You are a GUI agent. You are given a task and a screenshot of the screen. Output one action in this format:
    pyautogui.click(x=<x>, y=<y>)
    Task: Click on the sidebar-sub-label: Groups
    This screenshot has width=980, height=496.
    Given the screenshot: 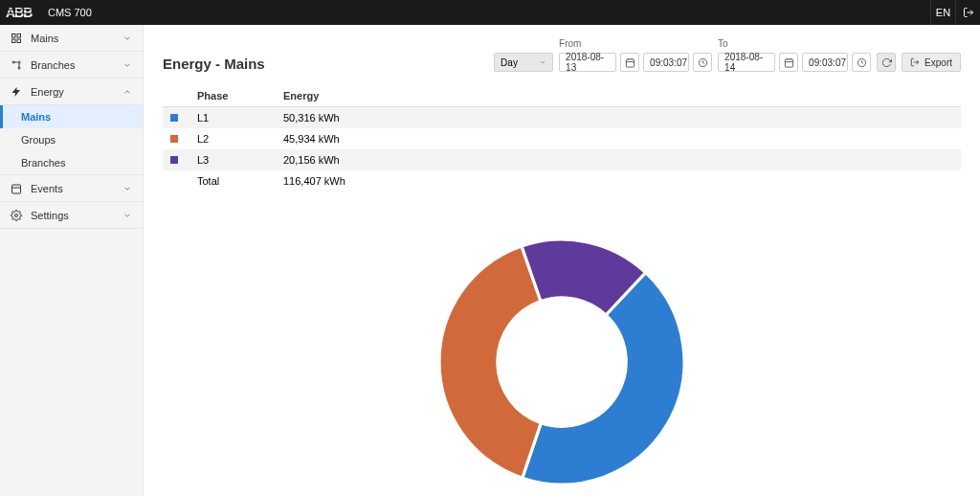 What is the action you would take?
    pyautogui.click(x=38, y=140)
    